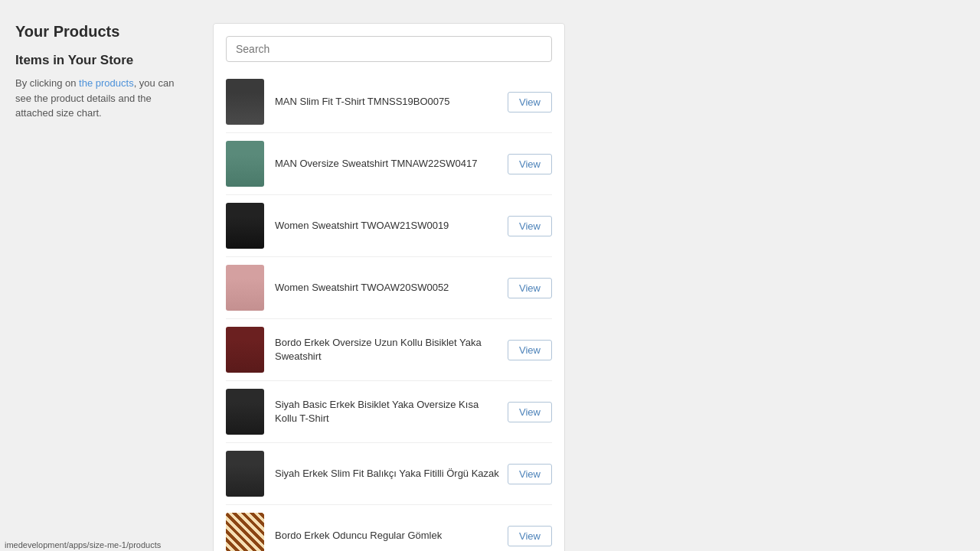 The image size is (980, 551). I want to click on list-item: MAN Slim Fit T-Shirt TMNSS19BO0075 View, so click(389, 103).